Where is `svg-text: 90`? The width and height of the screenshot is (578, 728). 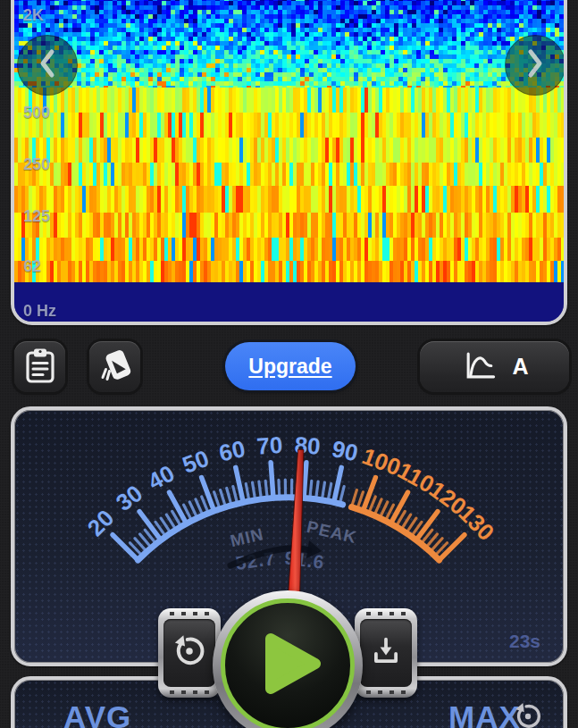 svg-text: 90 is located at coordinates (345, 450).